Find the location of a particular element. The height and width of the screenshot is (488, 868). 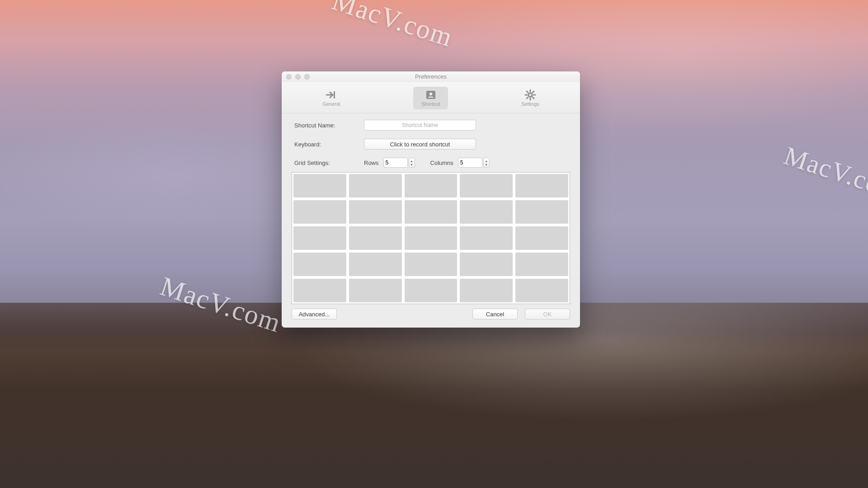

window-zoom-button is located at coordinates (307, 77).